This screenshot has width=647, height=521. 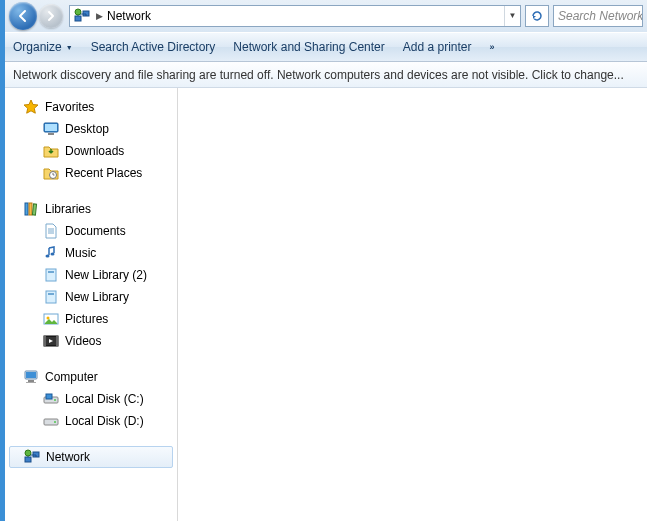 I want to click on sidebar-item-videos: Videos, so click(x=91, y=341).